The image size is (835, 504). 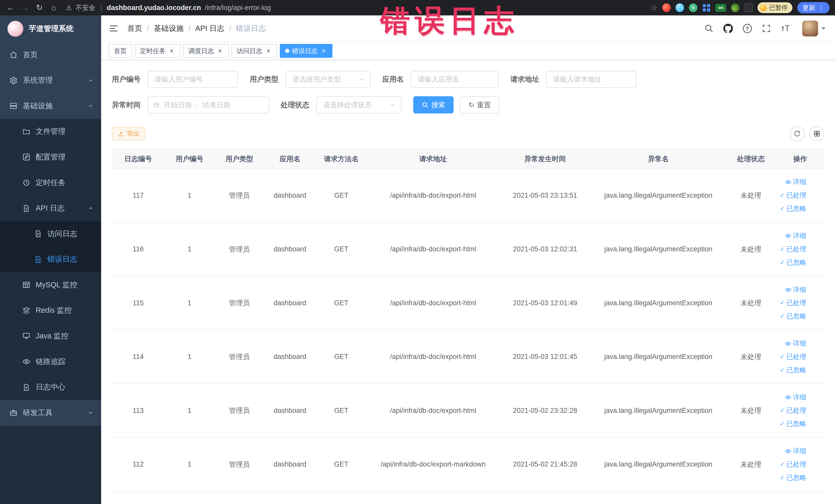 What do you see at coordinates (50, 106) in the screenshot?
I see `sidebar-item-infra: 基础设施` at bounding box center [50, 106].